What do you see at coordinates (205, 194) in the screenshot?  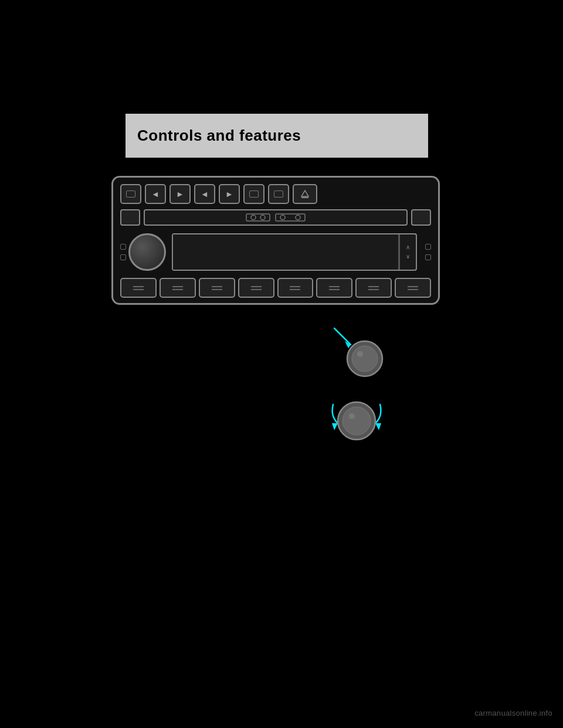 I see `btn-prev2: ◄` at bounding box center [205, 194].